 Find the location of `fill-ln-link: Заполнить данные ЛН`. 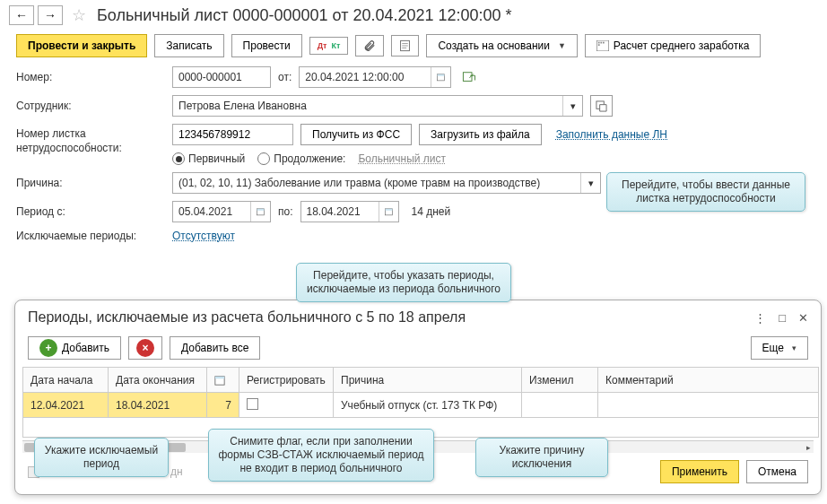

fill-ln-link: Заполнить данные ЛН is located at coordinates (612, 135).